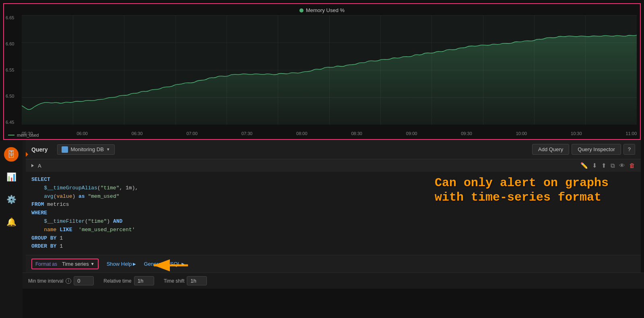 This screenshot has height=318, width=644. What do you see at coordinates (108, 150) in the screenshot?
I see `datasource-chevron-icon: ▼` at bounding box center [108, 150].